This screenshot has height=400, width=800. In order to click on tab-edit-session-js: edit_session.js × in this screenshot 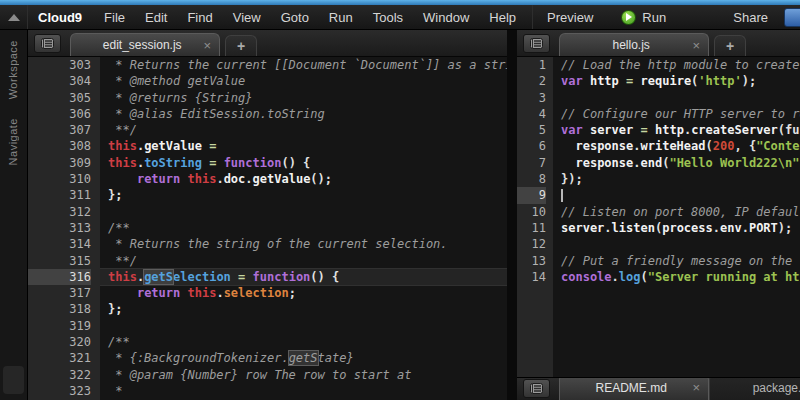, I will do `click(145, 44)`.